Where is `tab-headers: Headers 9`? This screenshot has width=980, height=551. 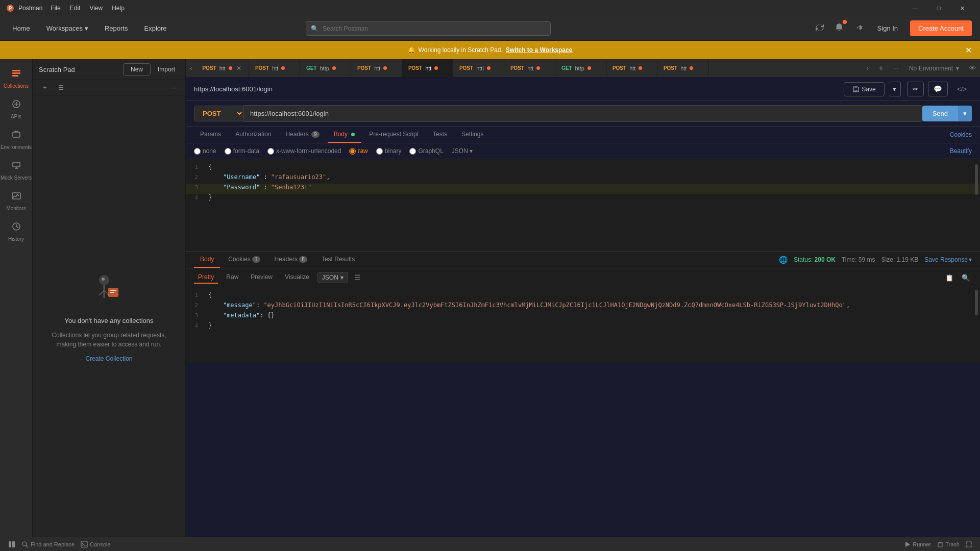
tab-headers: Headers 9 is located at coordinates (302, 135).